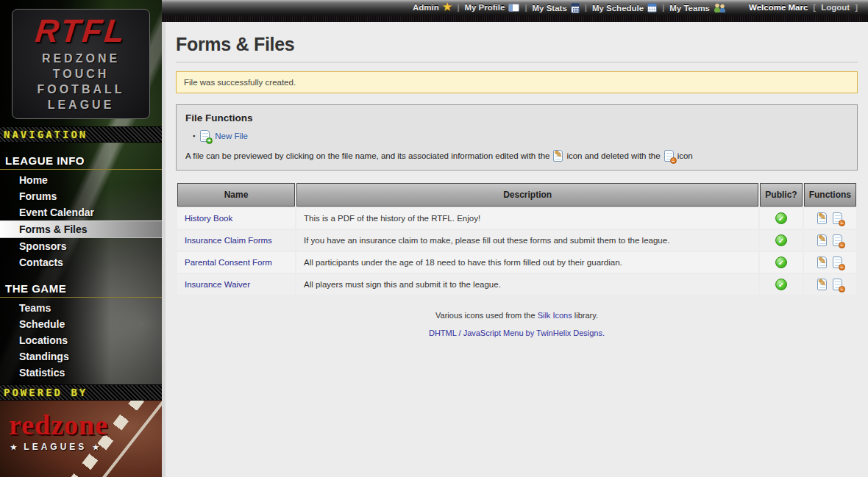 This screenshot has width=868, height=477. I want to click on bracket-glyph: ], so click(856, 7).